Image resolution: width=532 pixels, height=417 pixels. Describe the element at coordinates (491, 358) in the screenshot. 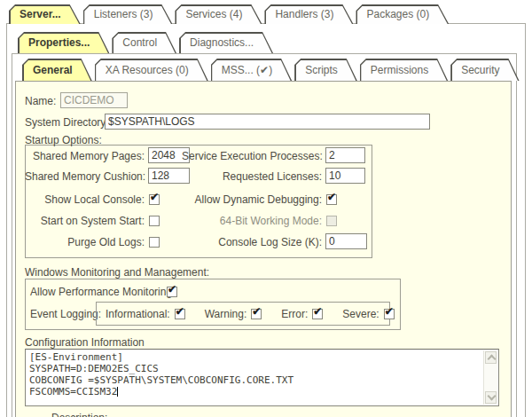

I see `scroll-up-icon` at that location.